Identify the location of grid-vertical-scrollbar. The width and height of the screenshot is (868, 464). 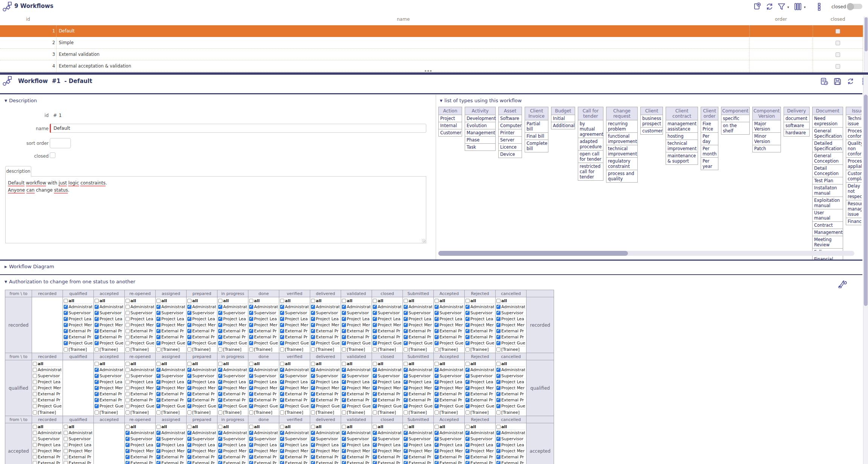
(866, 45).